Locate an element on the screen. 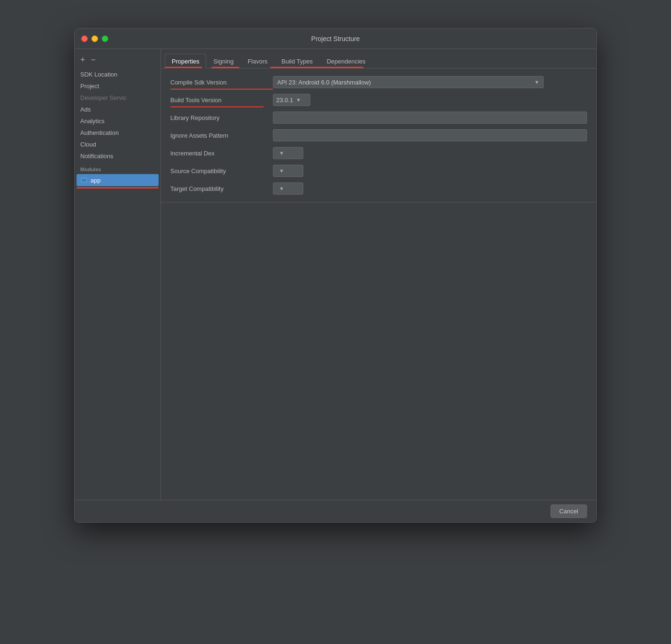  sidebar-item-sdk-location: SDK Location is located at coordinates (118, 75).